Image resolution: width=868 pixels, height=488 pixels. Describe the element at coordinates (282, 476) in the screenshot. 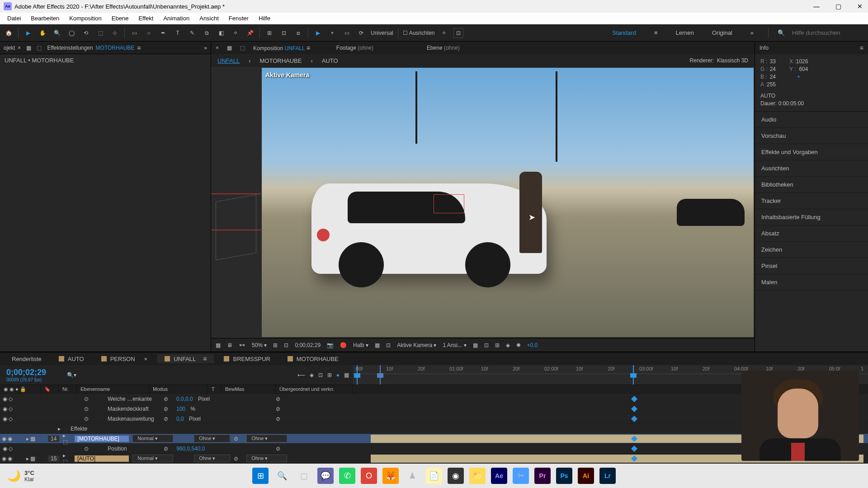

I see `taskbar-search-icon: 🔍` at that location.